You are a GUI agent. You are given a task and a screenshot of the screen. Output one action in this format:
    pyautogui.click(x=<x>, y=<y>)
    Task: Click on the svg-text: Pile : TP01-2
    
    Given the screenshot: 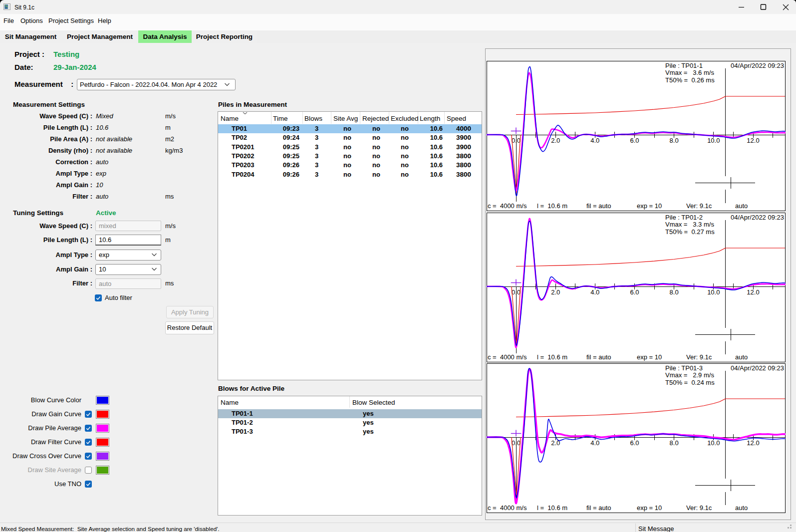 What is the action you would take?
    pyautogui.click(x=684, y=218)
    